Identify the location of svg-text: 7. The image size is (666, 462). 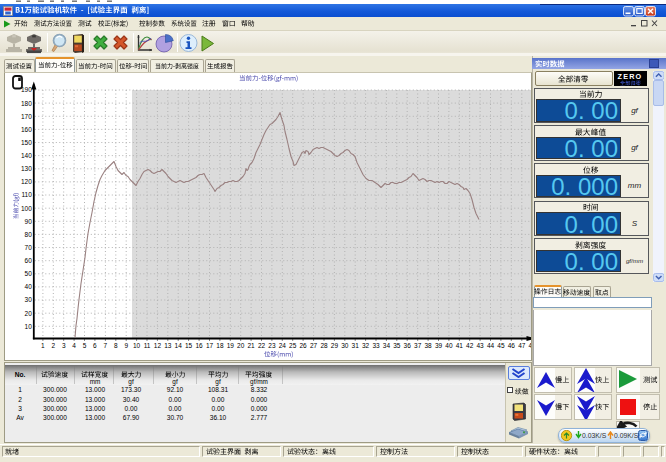
(106, 346).